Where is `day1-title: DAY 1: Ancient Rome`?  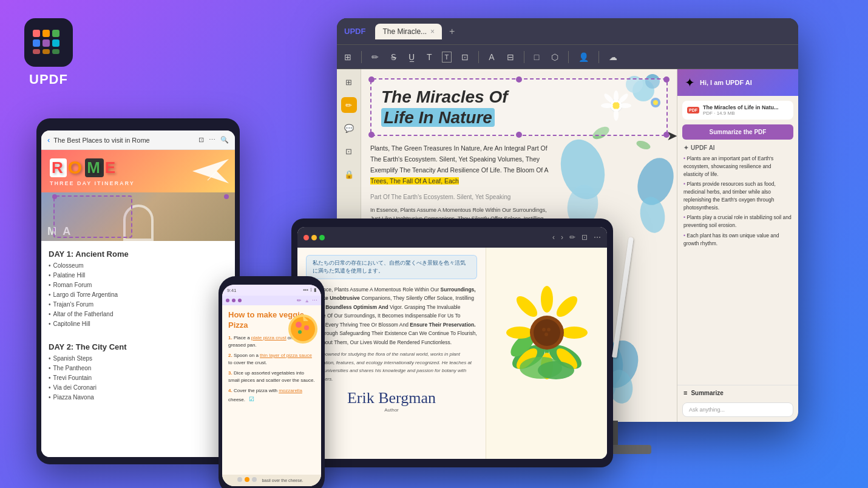
day1-title: DAY 1: Ancient Rome is located at coordinates (138, 254).